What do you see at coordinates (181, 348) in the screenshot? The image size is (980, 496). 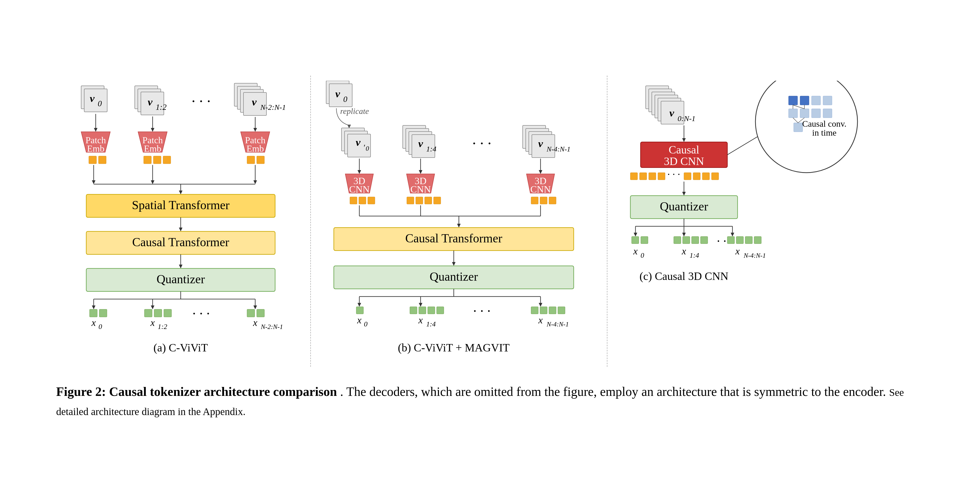 I see `svg-text: (a) C-ViViT` at bounding box center [181, 348].